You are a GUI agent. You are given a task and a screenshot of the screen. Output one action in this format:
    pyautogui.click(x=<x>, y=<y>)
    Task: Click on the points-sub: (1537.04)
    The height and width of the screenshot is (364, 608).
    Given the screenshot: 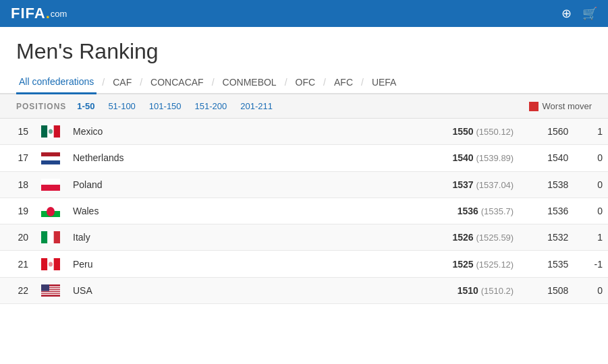 What is the action you would take?
    pyautogui.click(x=495, y=185)
    